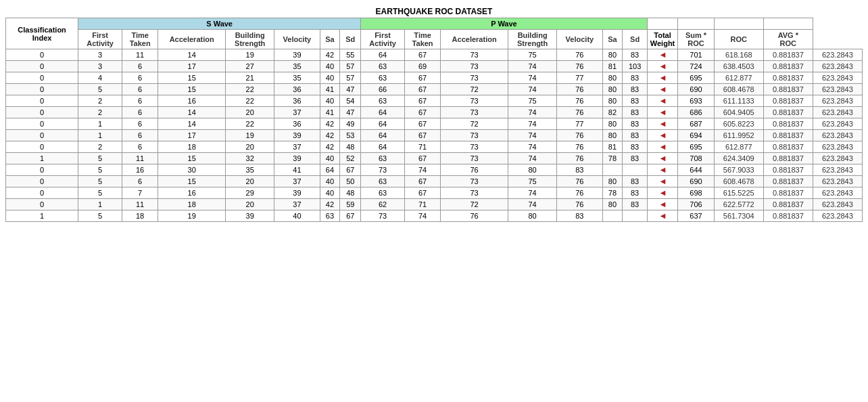 The height and width of the screenshot is (402, 868). I want to click on cell-total-weight: 706, so click(696, 204).